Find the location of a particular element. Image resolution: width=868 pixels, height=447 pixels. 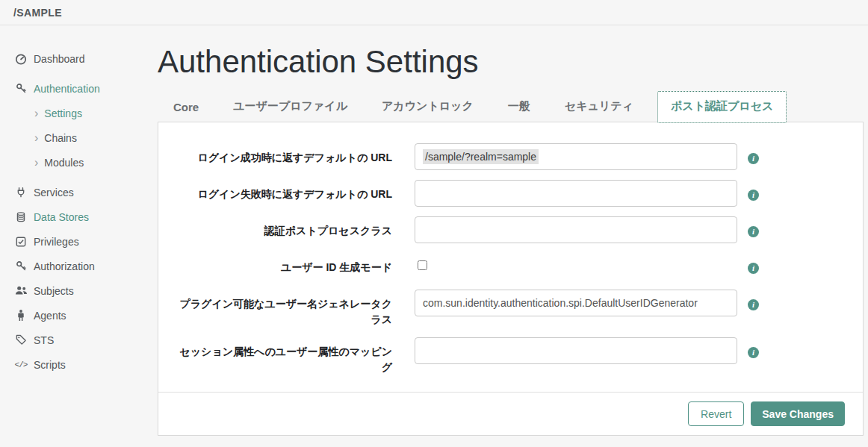

userid-generation-checkbox is located at coordinates (423, 266).